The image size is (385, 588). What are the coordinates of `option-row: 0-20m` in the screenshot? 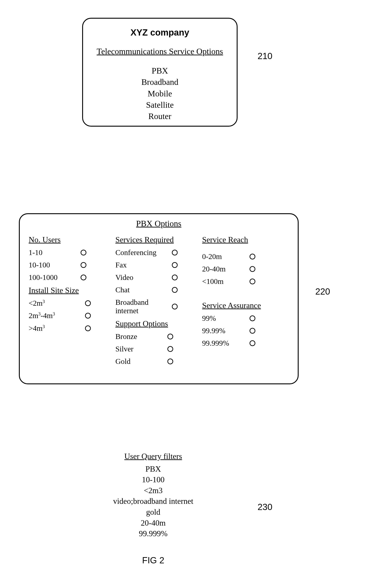 It's located at (229, 256).